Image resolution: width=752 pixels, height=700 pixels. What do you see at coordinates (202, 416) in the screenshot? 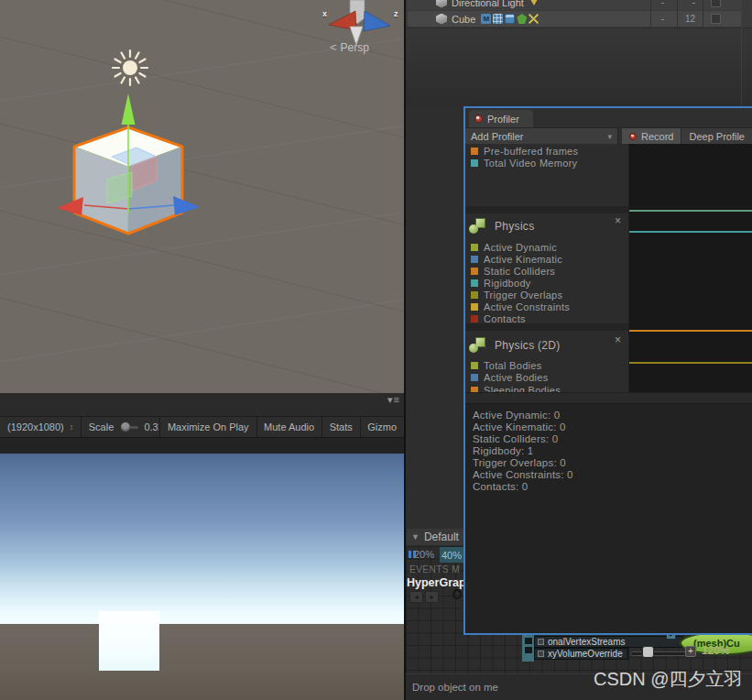
I see `game-toolbar: ▾≡ (1920x1080) ↕ Scale 0.31x Maximize On…` at bounding box center [202, 416].